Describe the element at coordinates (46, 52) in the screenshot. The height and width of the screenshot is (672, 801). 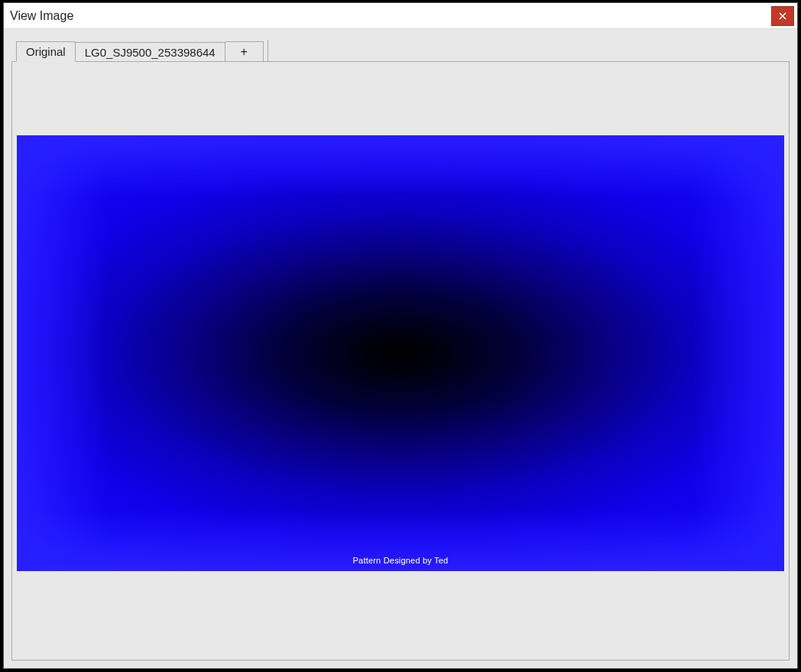
I see `tab-original: Original` at that location.